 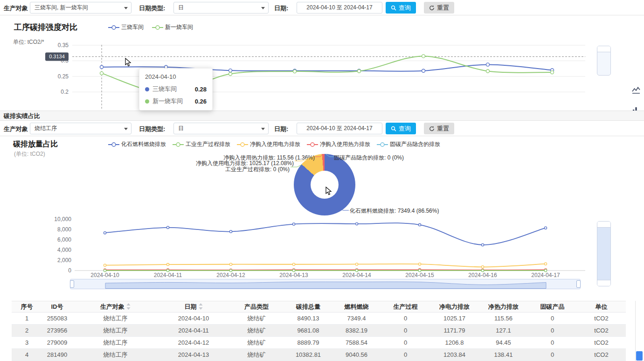 I want to click on tooltip-date: 2024-04-10, so click(x=176, y=76).